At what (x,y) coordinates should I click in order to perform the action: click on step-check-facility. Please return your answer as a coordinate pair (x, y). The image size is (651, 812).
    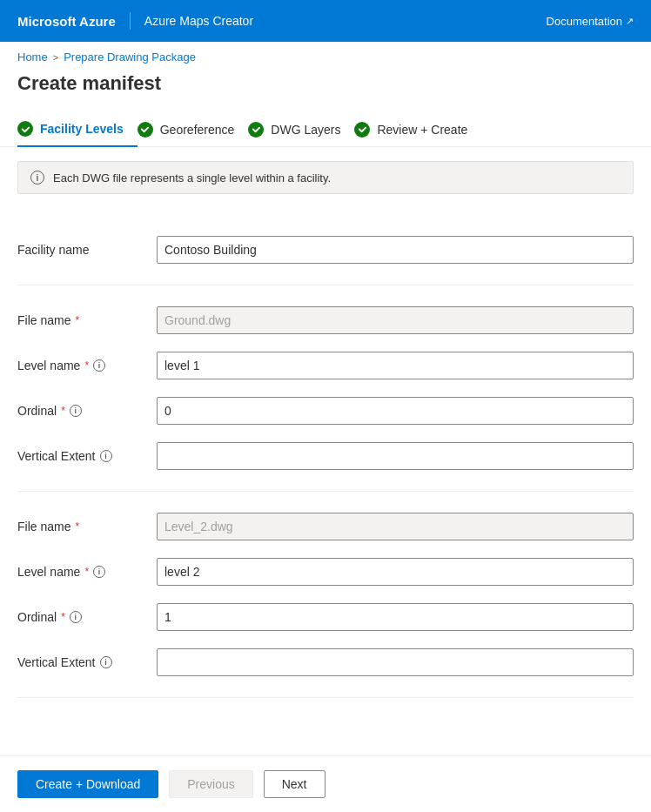
    Looking at the image, I should click on (25, 129).